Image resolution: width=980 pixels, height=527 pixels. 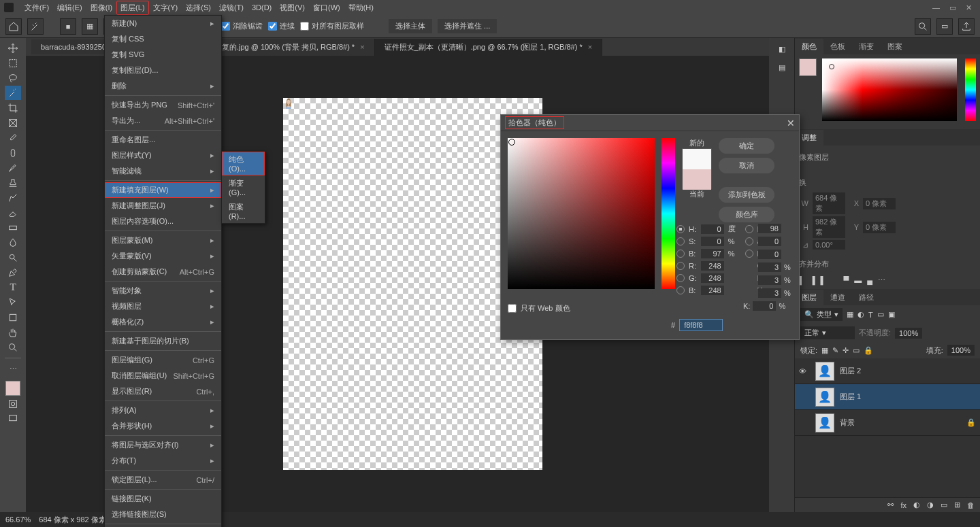 I want to click on color-library-button: 颜色库, so click(x=747, y=215).